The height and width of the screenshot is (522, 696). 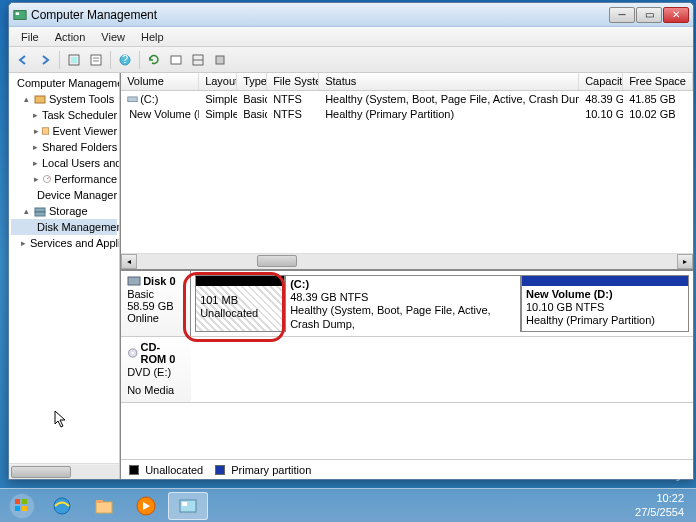 I want to click on tree-root: Computer Management (Local, so click(x=64, y=83).